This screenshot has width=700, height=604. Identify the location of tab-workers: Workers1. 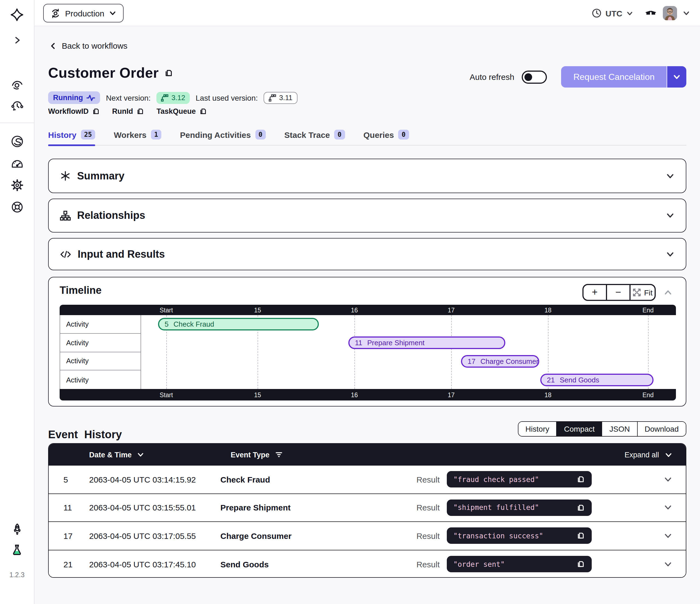
(138, 136).